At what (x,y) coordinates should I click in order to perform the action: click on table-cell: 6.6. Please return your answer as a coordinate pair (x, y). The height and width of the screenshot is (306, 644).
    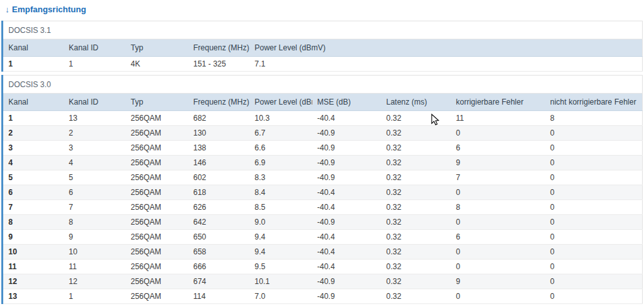
    Looking at the image, I should click on (281, 148).